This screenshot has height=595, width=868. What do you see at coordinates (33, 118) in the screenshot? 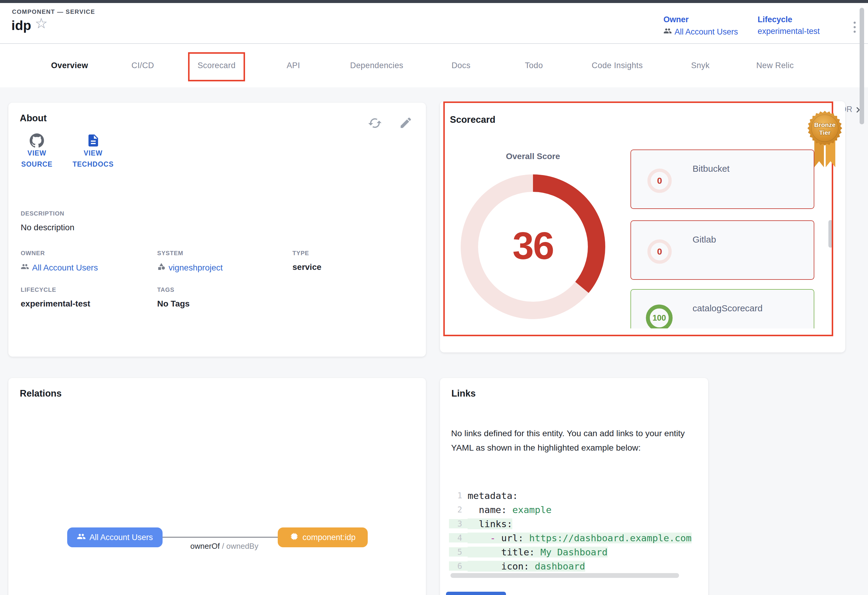
I see `about-title: About` at bounding box center [33, 118].